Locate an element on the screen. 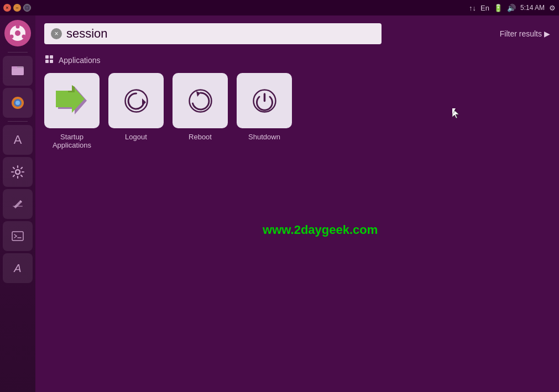 The width and height of the screenshot is (559, 392). window-controls: × − □ is located at coordinates (17, 8).